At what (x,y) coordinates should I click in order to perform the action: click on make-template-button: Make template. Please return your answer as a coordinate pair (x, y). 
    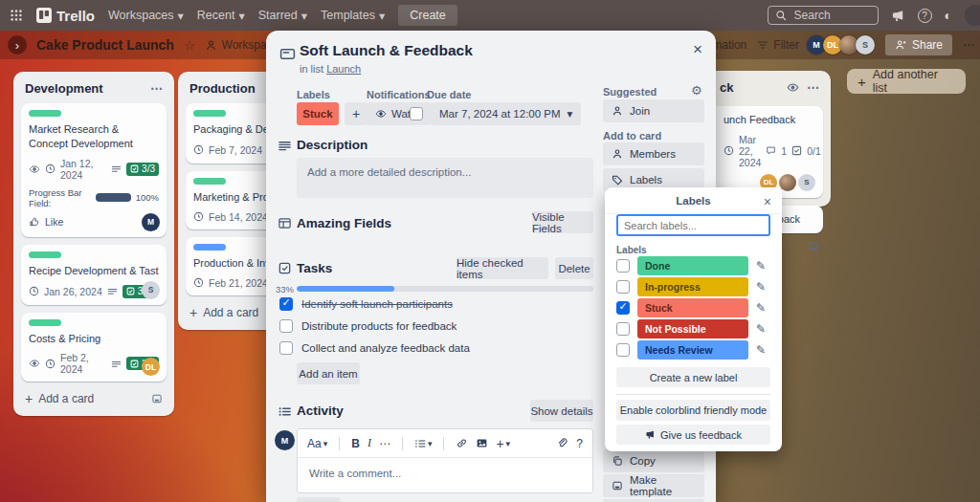
    Looking at the image, I should click on (654, 486).